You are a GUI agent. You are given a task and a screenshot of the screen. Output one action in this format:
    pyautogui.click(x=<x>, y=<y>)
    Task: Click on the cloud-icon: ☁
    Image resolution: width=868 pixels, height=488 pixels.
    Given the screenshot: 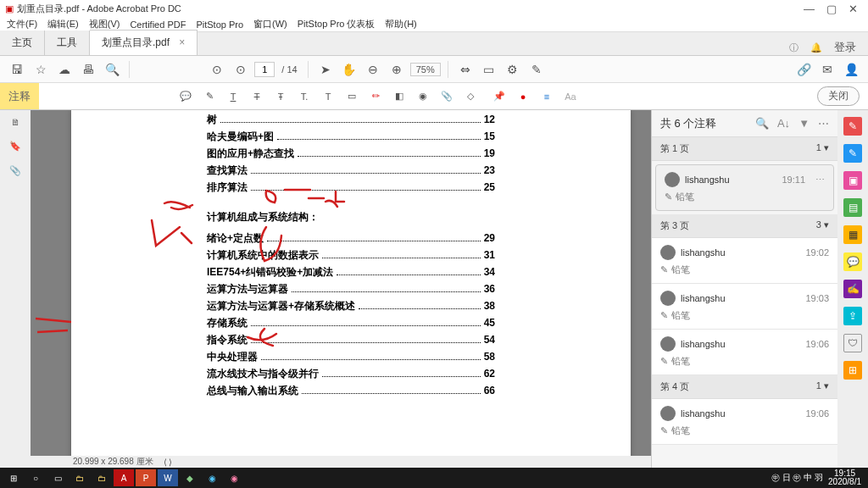 What is the action you would take?
    pyautogui.click(x=64, y=69)
    